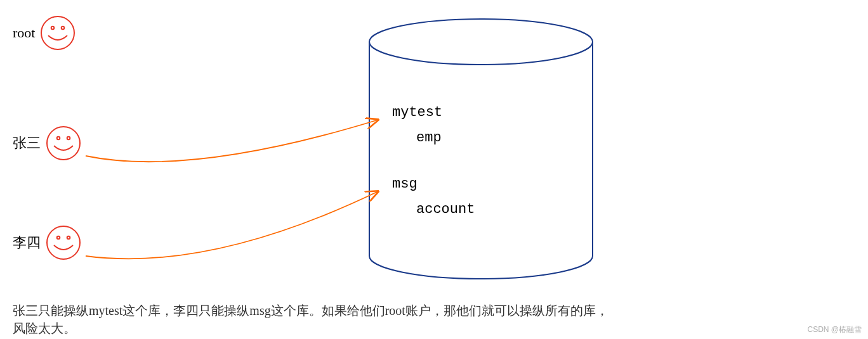 This screenshot has height=339, width=868. I want to click on watermark: CSDN @椿融雪, so click(834, 329).